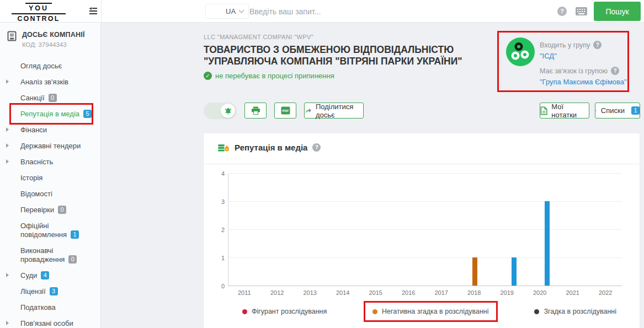 This screenshot has height=328, width=644. I want to click on sidebar-item-details: Відомості, so click(50, 194).